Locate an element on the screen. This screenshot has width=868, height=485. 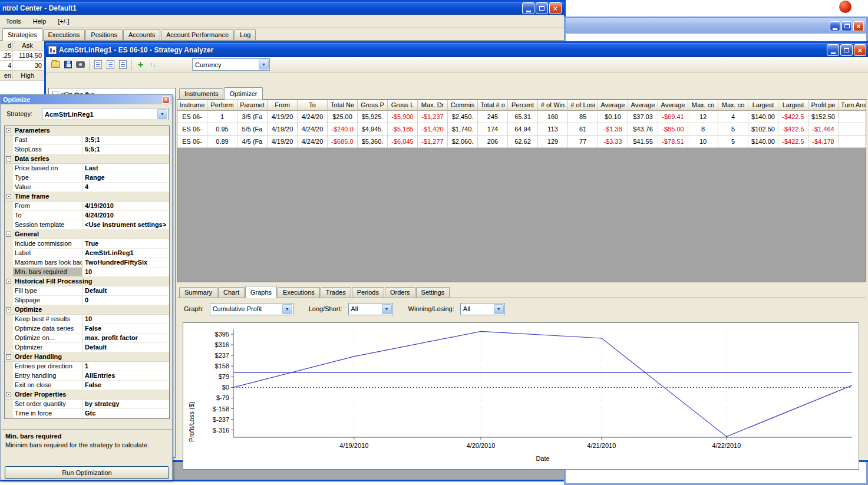
cc-tab-positions: Positions is located at coordinates (104, 35).